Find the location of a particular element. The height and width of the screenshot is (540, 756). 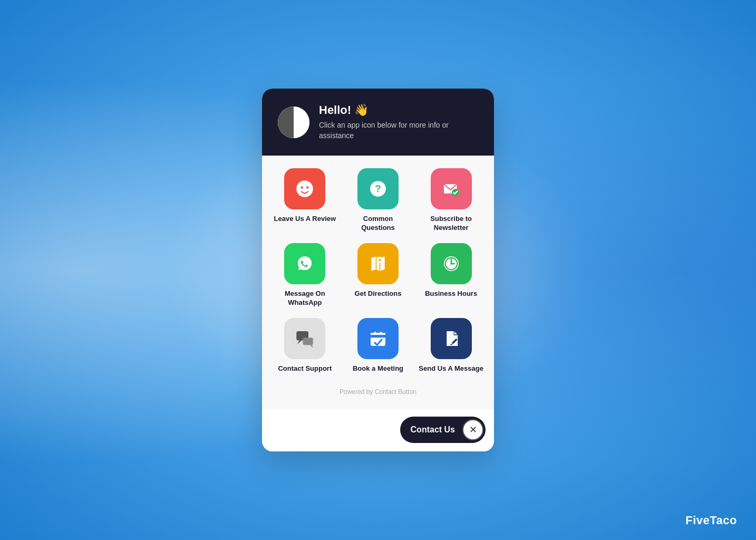

contact-support-icon is located at coordinates (305, 339).